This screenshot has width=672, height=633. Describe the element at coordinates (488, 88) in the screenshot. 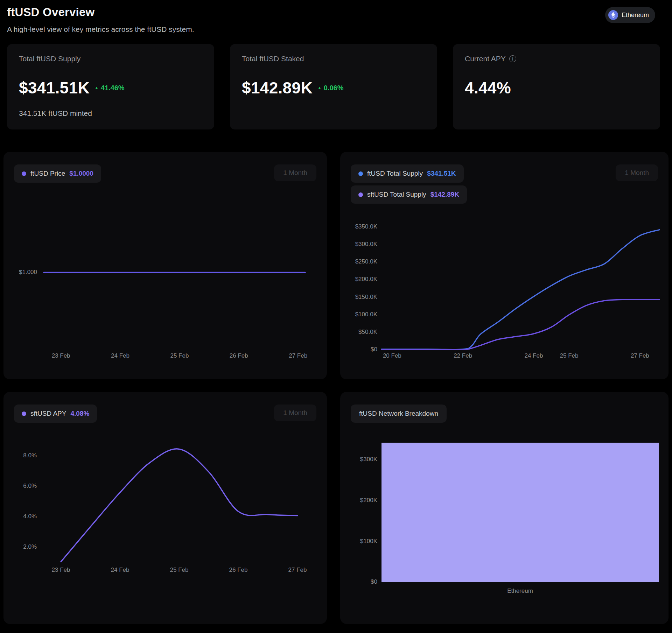

I see `metric-value: 4.44%` at that location.